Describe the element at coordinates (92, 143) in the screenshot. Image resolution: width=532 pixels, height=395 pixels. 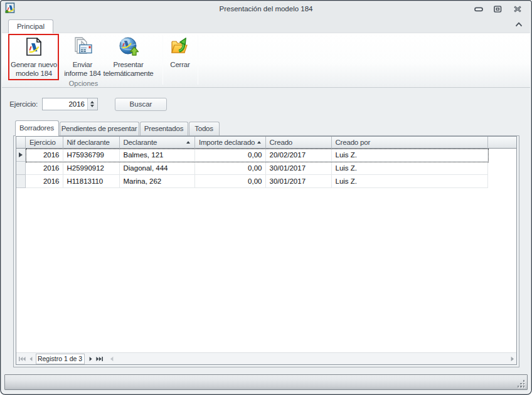
I see `column-header-nif-declarante: Nif declarante` at that location.